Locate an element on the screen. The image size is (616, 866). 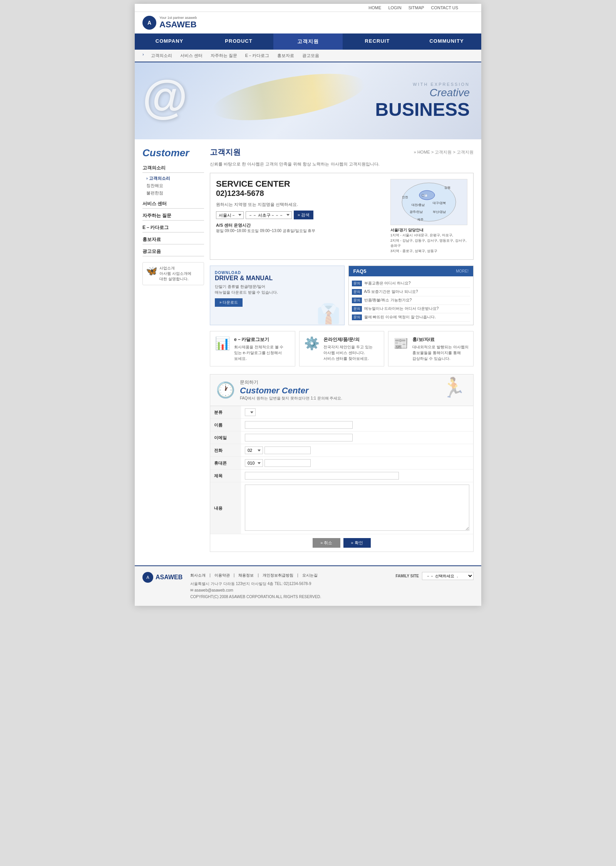
footer-logo-icon: A is located at coordinates (148, 577).